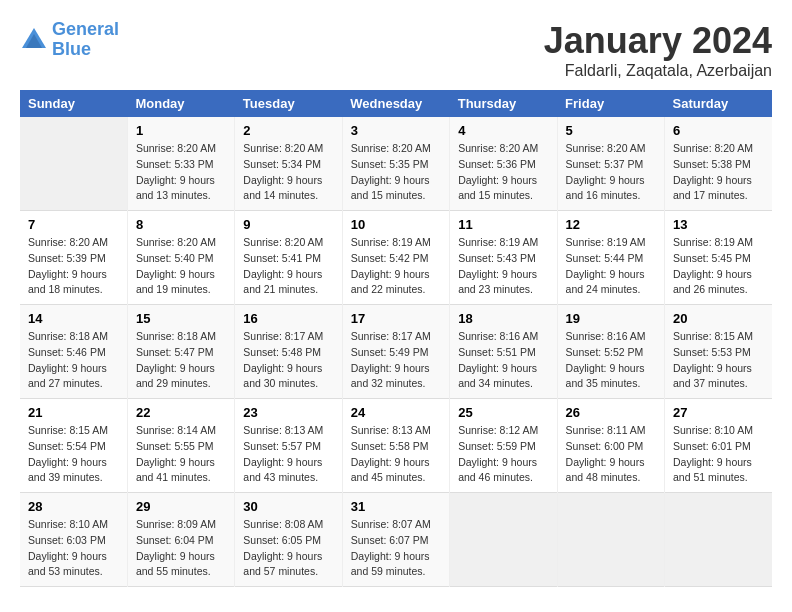 Image resolution: width=792 pixels, height=612 pixels. Describe the element at coordinates (503, 172) in the screenshot. I see `day-info: Sunrise: 8:20 AMSunset: 5:36 PMDaylight:…` at that location.